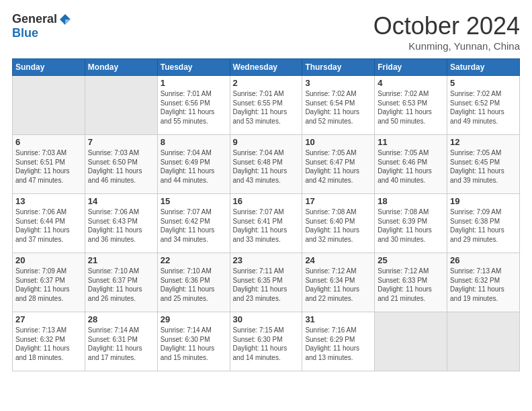  What do you see at coordinates (121, 344) in the screenshot?
I see `day-info: Sunrise: 7:14 AM Sunset: 6:31 PM Dayligh…` at bounding box center [121, 344].